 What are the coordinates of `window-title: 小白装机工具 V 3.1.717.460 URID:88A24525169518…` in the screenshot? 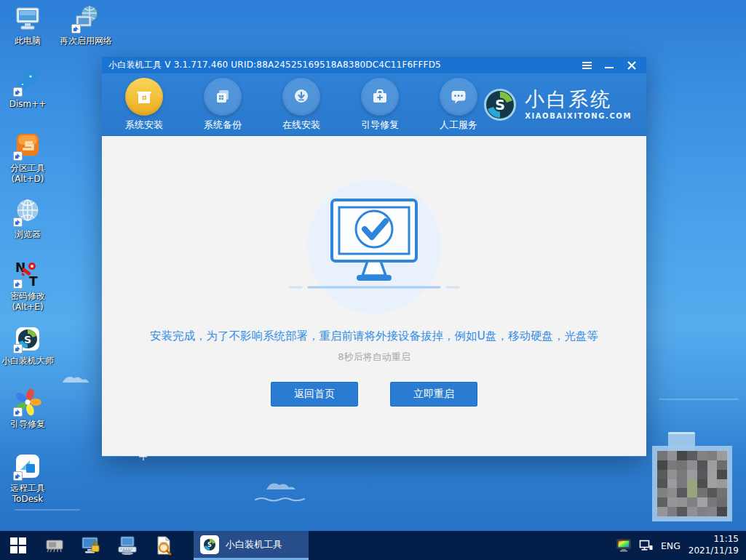 It's located at (275, 65).